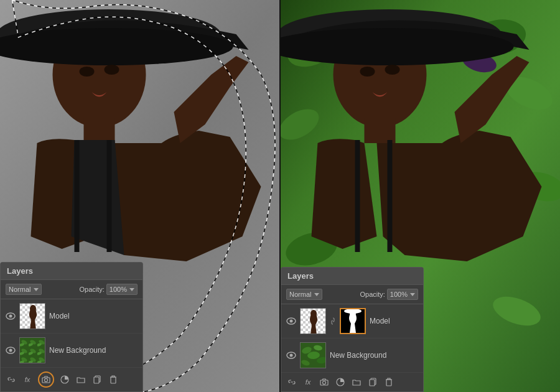  Describe the element at coordinates (72, 316) in the screenshot. I see `left-layer-model: Model` at that location.